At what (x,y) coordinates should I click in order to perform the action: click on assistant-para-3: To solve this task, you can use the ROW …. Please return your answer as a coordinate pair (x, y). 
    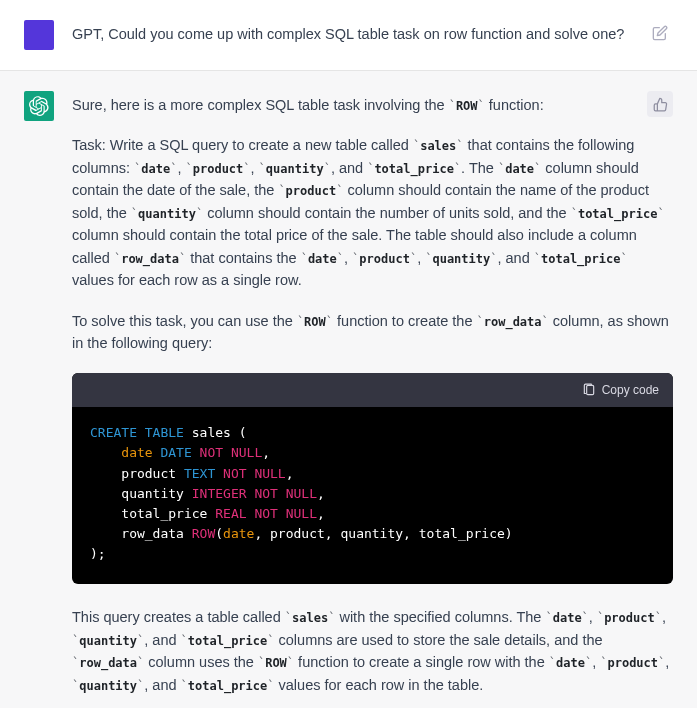
    Looking at the image, I should click on (372, 332).